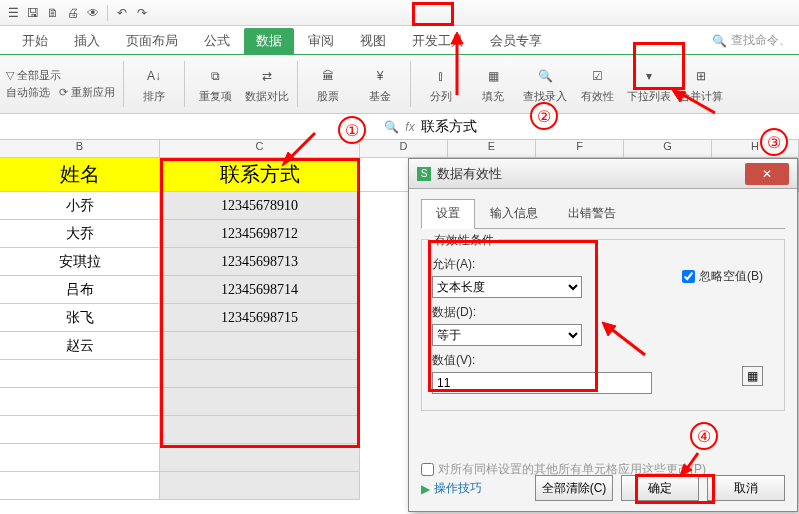 This screenshot has width=799, height=514. Describe the element at coordinates (267, 84) in the screenshot. I see `compare-button: ⇄数据对比` at that location.